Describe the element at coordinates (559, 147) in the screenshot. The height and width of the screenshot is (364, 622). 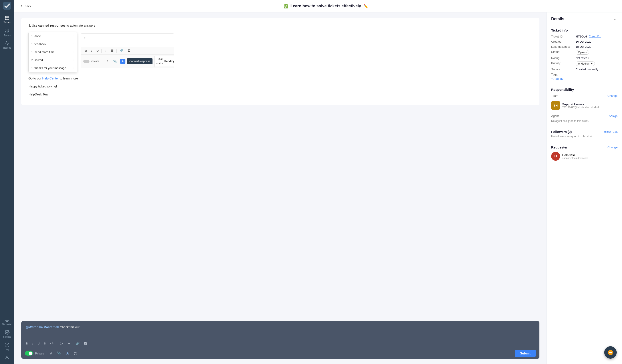
I see `requester-title: Requester` at that location.